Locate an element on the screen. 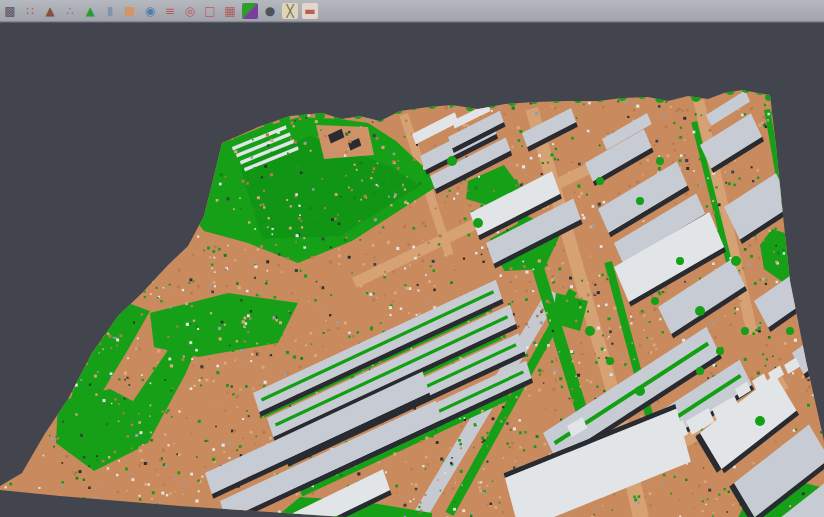  align-points-icon: ∷ is located at coordinates (30, 11).